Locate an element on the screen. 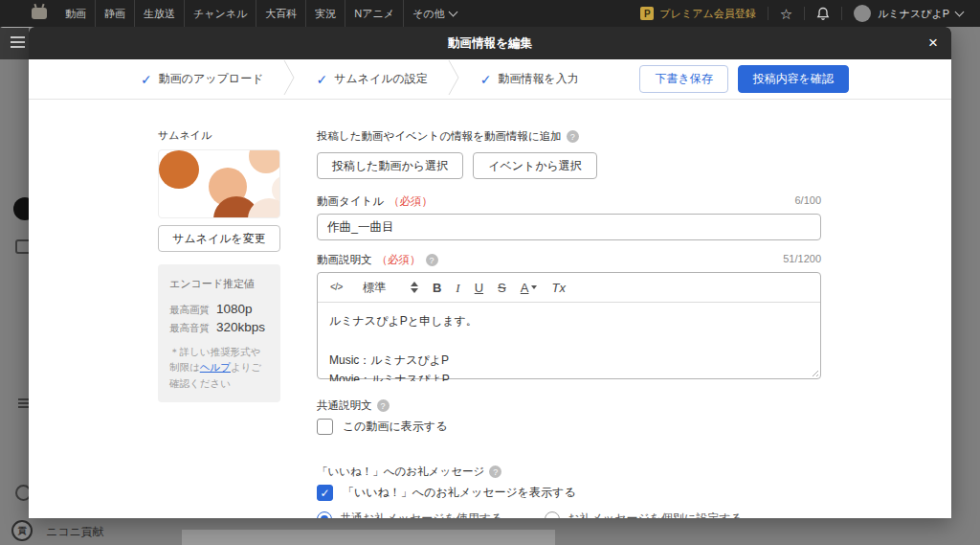 This screenshot has height=545, width=980. text-color-letter: A is located at coordinates (524, 287).